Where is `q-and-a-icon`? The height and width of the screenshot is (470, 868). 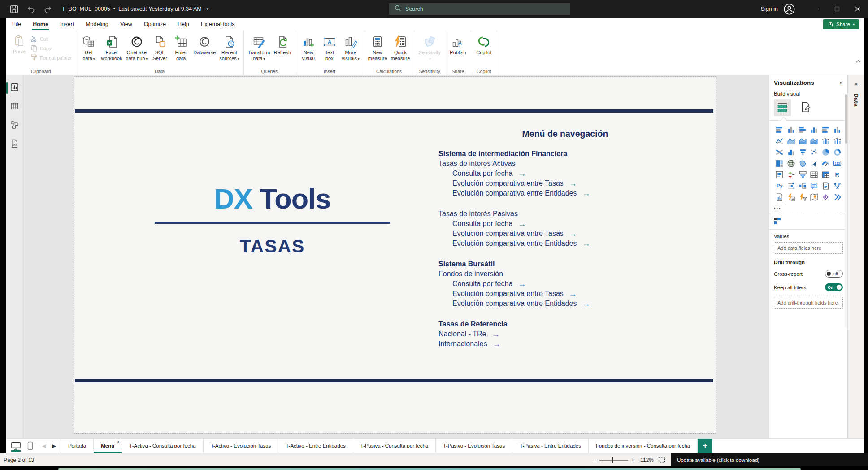 q-and-a-icon is located at coordinates (814, 186).